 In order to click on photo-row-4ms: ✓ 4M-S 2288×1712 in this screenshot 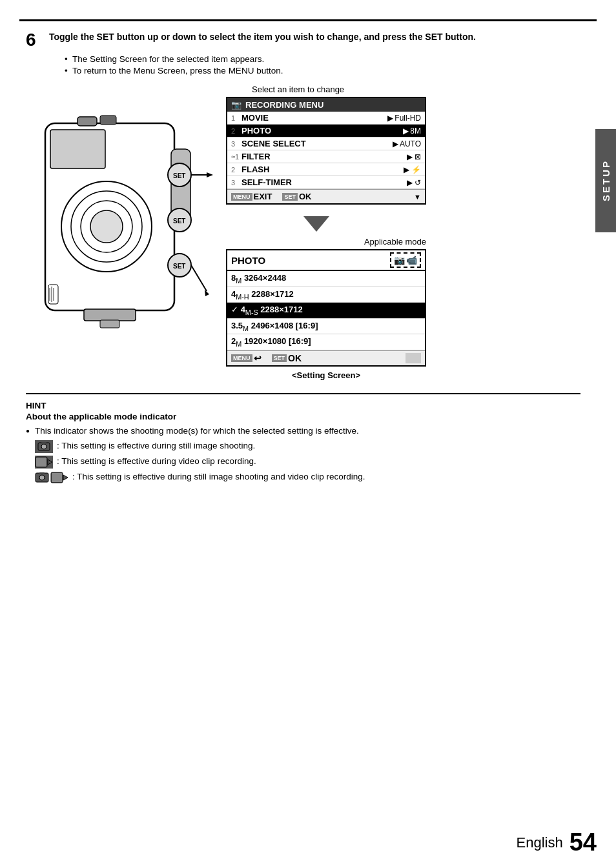, I will do `click(326, 311)`.